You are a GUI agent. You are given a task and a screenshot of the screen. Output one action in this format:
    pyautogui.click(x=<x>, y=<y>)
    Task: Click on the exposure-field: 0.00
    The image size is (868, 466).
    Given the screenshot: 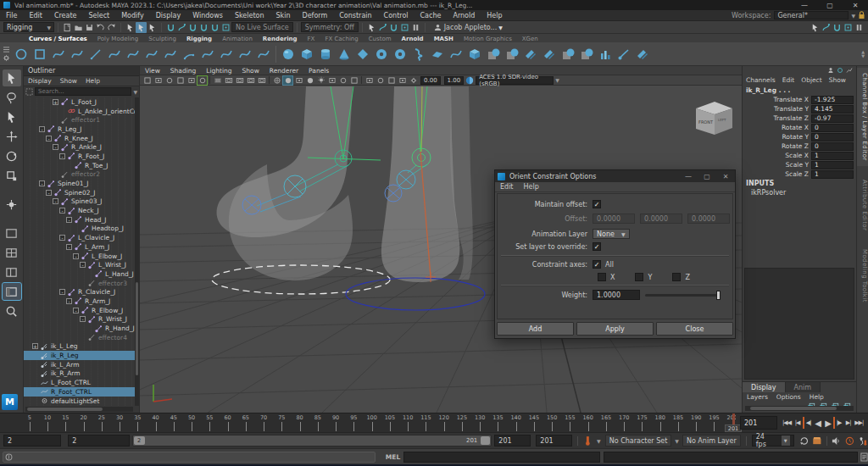 What is the action you would take?
    pyautogui.click(x=431, y=80)
    